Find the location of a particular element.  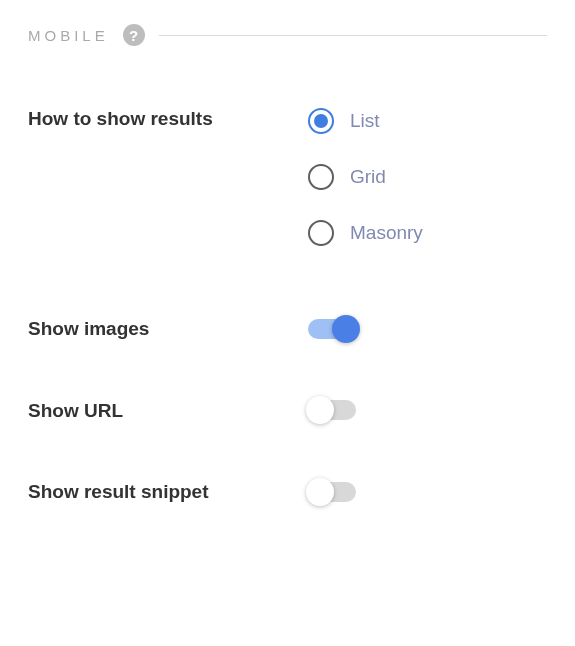

setting-show-images: Show images is located at coordinates (288, 329).